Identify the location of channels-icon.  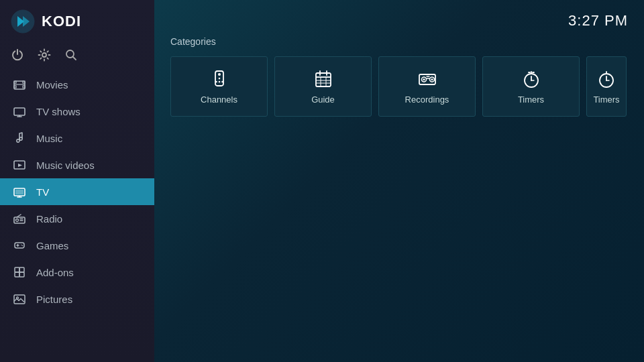
(219, 79).